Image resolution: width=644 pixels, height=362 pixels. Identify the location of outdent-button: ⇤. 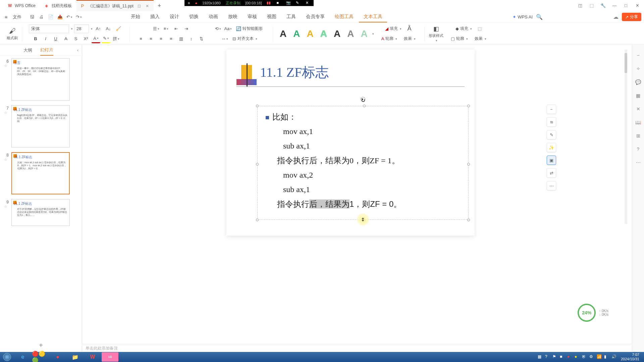
(176, 29).